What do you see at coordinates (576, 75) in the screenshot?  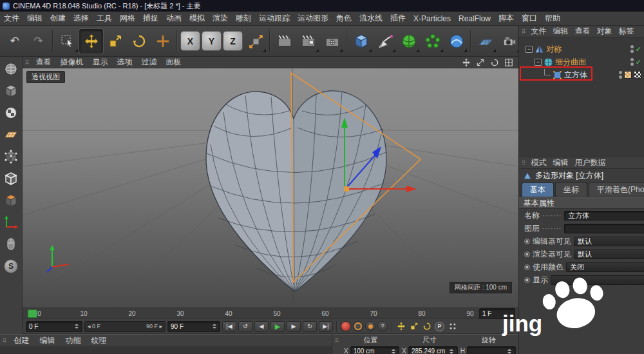 I see `object-label: 立方体` at bounding box center [576, 75].